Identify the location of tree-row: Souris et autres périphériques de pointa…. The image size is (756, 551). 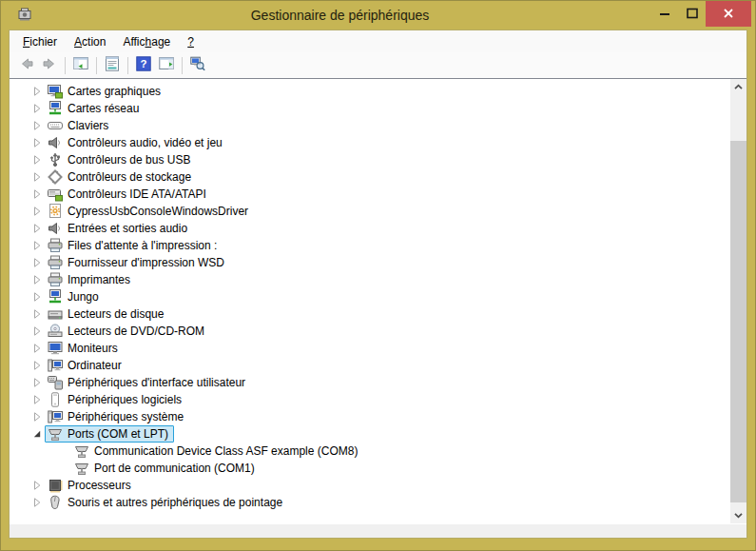
(378, 502).